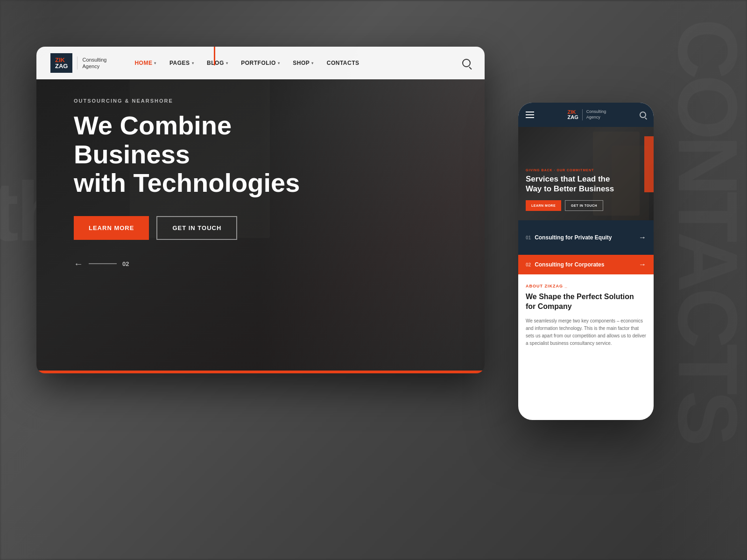 The image size is (747, 560). What do you see at coordinates (586, 315) in the screenshot?
I see `mobile-about-section: ABOUT ZIKZAG _ We Shape the Perfect Solu…` at bounding box center [586, 315].